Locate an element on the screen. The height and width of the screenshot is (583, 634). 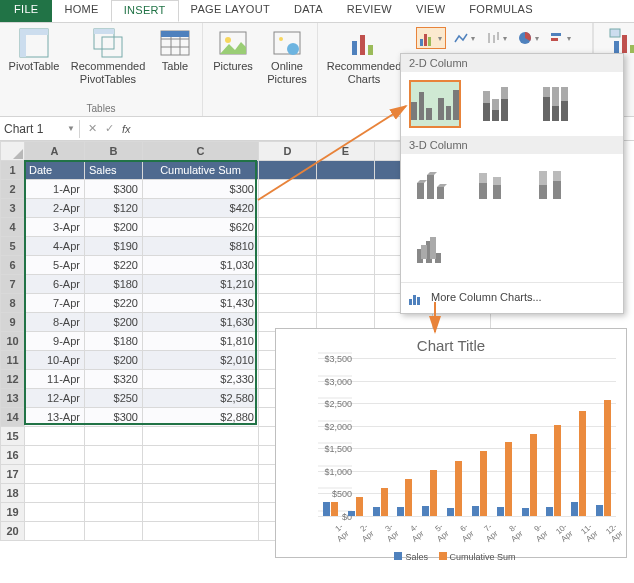
cell: $620 is located at coordinates (201, 228).